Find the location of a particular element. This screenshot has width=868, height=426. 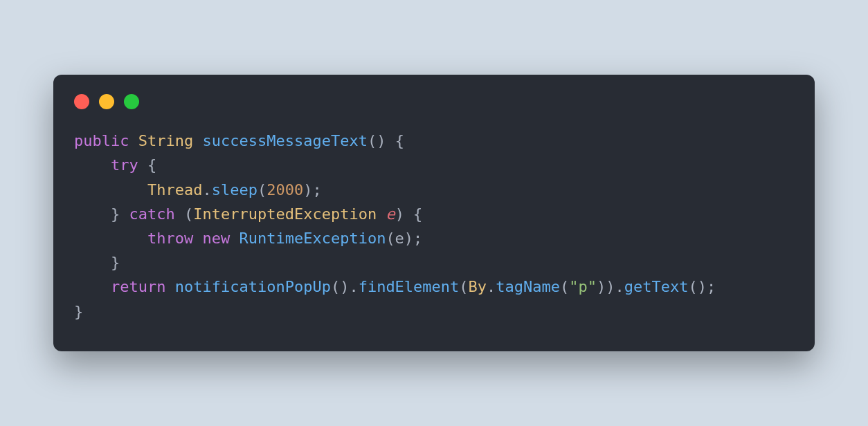

class-by: By is located at coordinates (478, 286).